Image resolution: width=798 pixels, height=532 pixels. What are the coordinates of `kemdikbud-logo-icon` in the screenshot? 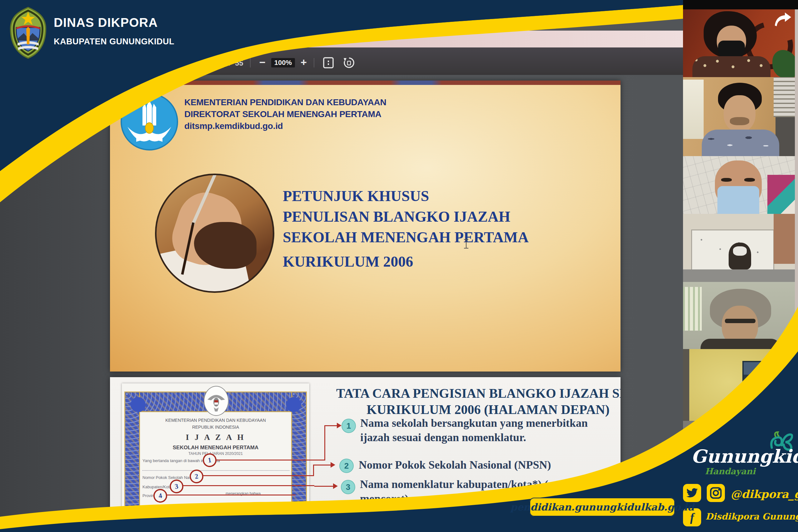 It's located at (149, 122).